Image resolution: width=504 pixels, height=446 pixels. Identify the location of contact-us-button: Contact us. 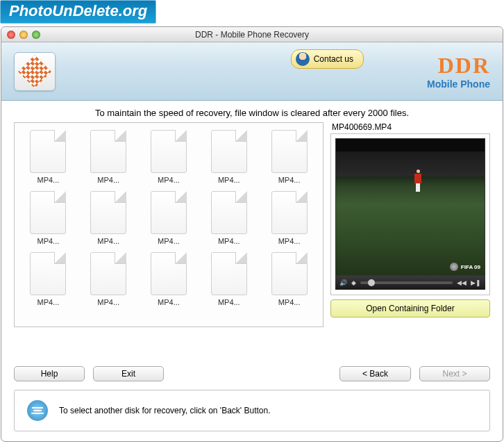
(328, 59).